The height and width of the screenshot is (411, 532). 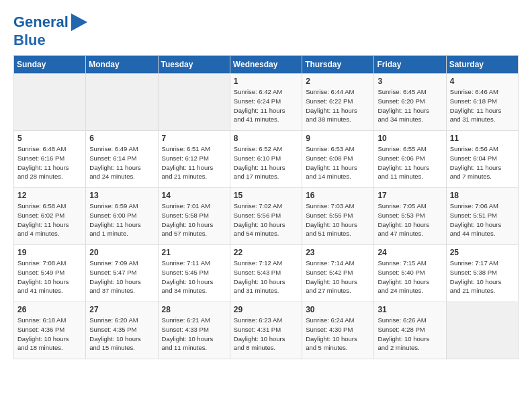 I want to click on calendar-cell: 30Sunrise: 6:24 AM Sunset: 4:30 PM Dayli…, so click(x=339, y=330).